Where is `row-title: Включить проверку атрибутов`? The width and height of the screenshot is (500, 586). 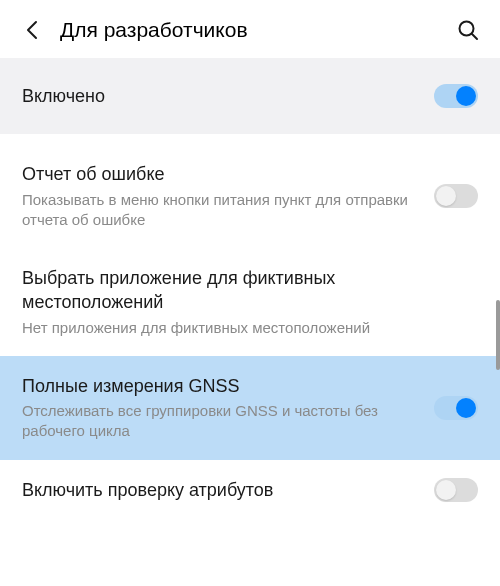
row-title: Включить проверку атрибутов is located at coordinates (220, 490).